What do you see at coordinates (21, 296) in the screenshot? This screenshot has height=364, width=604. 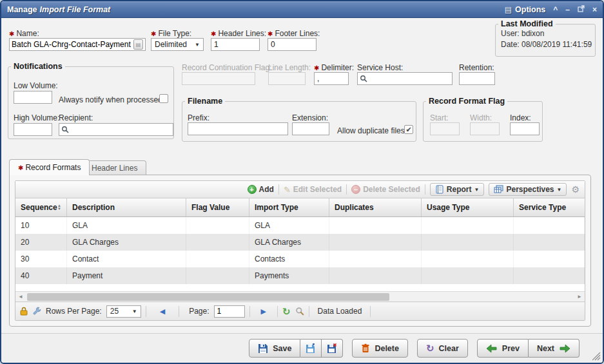 I see `scroll-left-button: ◄` at bounding box center [21, 296].